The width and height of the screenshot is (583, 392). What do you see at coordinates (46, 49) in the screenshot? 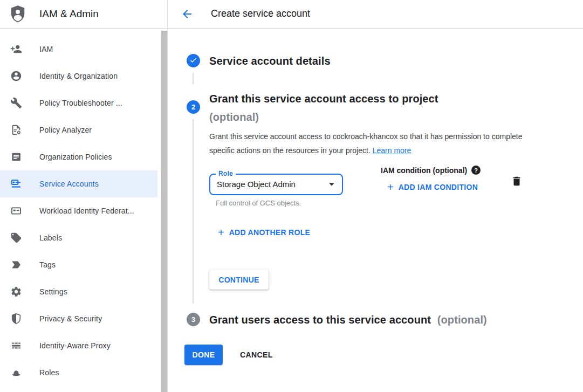
I see `sidebar-item-label: IAM` at bounding box center [46, 49].